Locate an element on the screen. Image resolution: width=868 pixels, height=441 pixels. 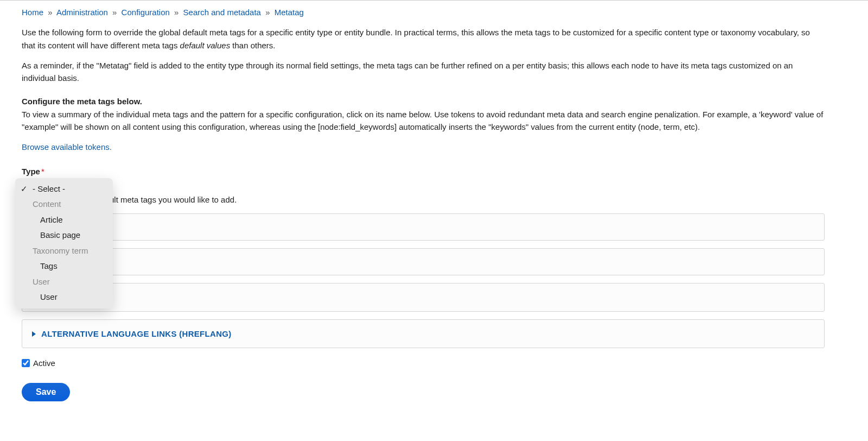
configure-heading: Configure the meta tags below. is located at coordinates (82, 101).